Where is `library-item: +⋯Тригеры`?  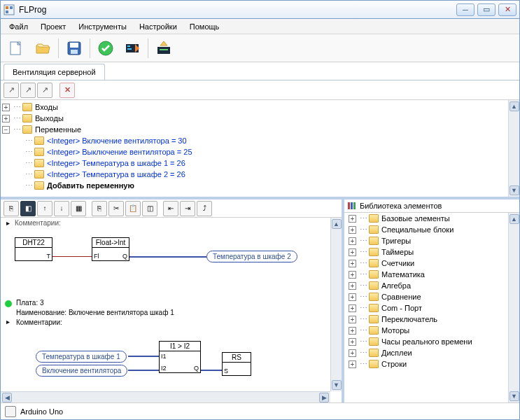 library-item: +⋯Тригеры is located at coordinates (426, 241).